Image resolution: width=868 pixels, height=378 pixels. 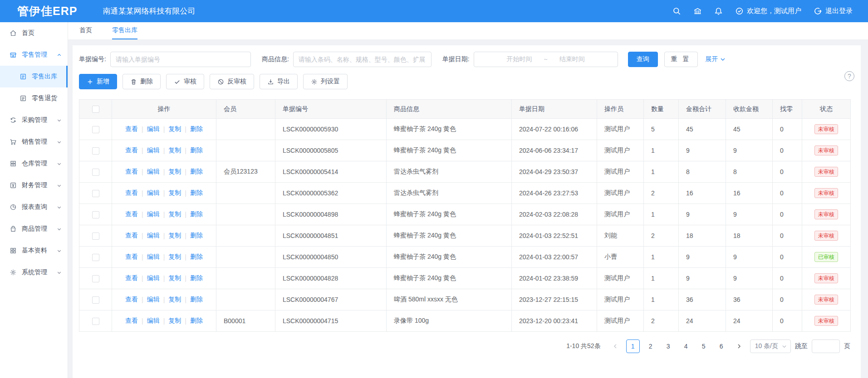 I want to click on reset-button: 重 置, so click(x=681, y=59).